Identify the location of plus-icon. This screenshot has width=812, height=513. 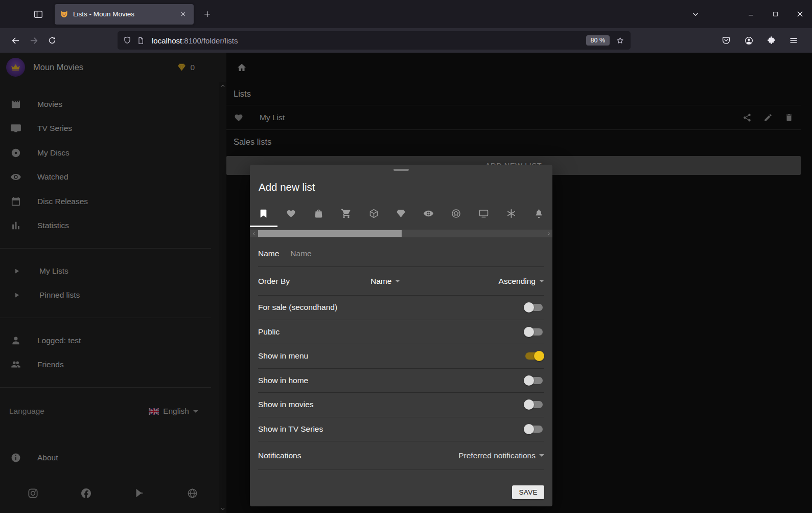
(207, 14).